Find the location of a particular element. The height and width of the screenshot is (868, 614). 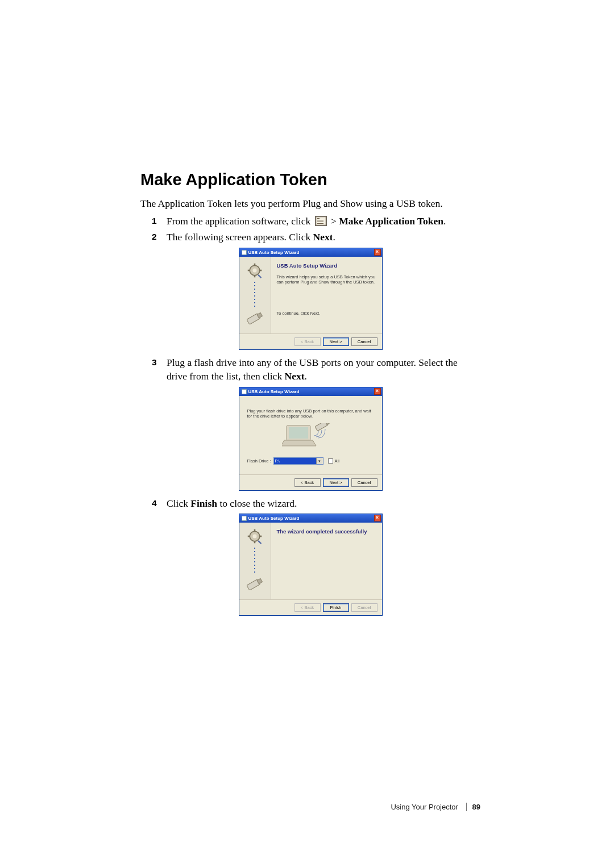

step-4: 4 Click Finish to close the wizard. is located at coordinates (316, 503).